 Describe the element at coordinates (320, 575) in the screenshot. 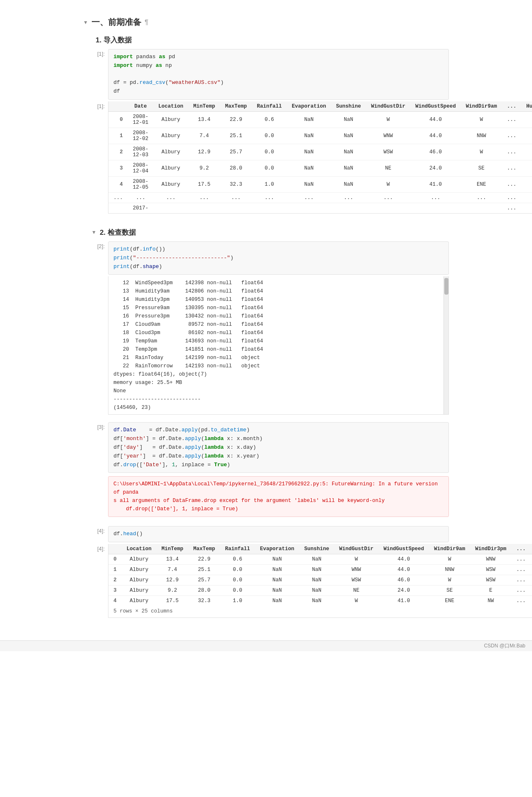

I see `df-table-4: Location MinTemp MaxTemp Rainfall Evapor…` at that location.